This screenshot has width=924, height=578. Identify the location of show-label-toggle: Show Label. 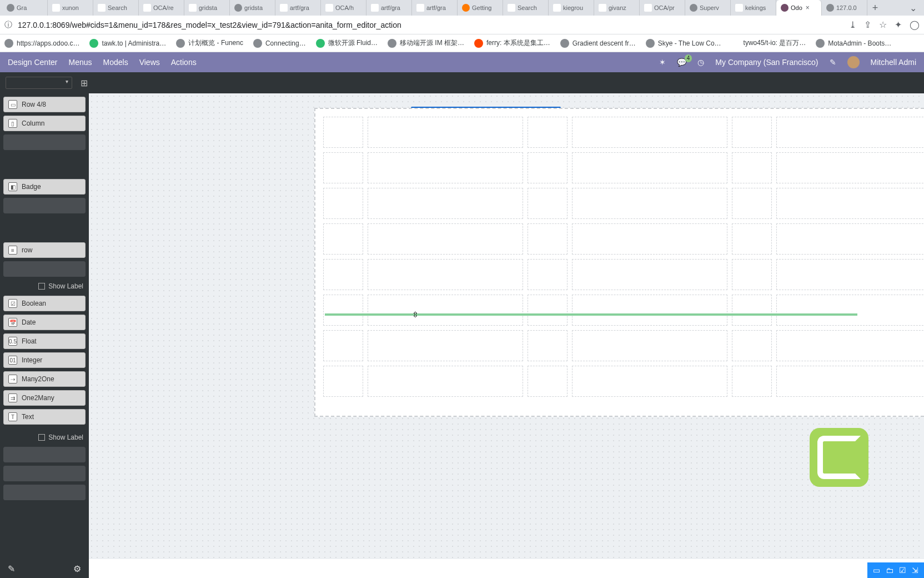
(44, 437).